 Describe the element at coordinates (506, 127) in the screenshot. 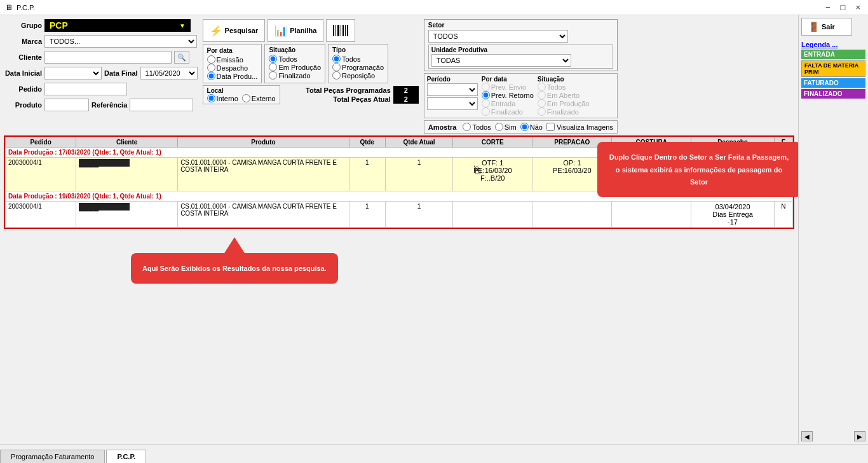

I see `amostra-sim-label: Sim` at that location.